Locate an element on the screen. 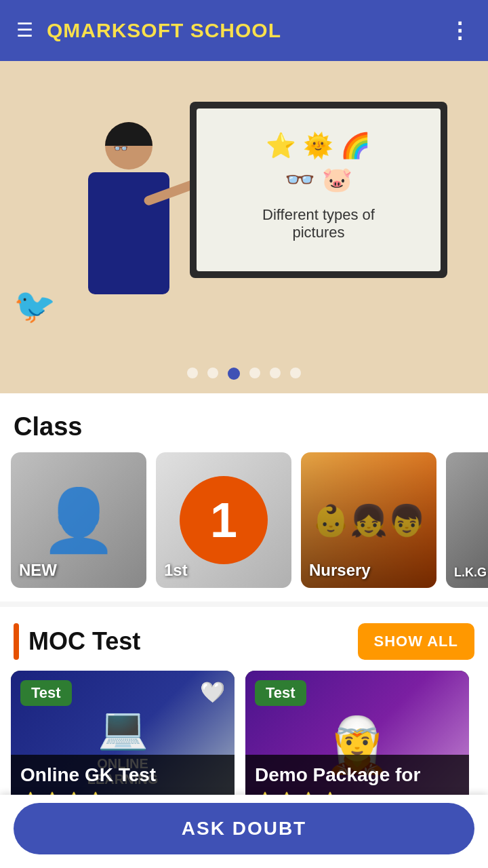 The height and width of the screenshot is (868, 488). teacher-head: 👓 is located at coordinates (129, 146).